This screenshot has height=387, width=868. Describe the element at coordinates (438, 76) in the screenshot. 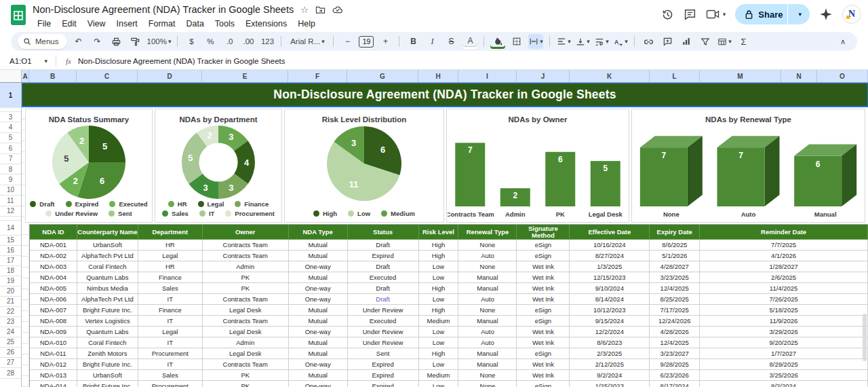

I see `column-header-H: H` at that location.